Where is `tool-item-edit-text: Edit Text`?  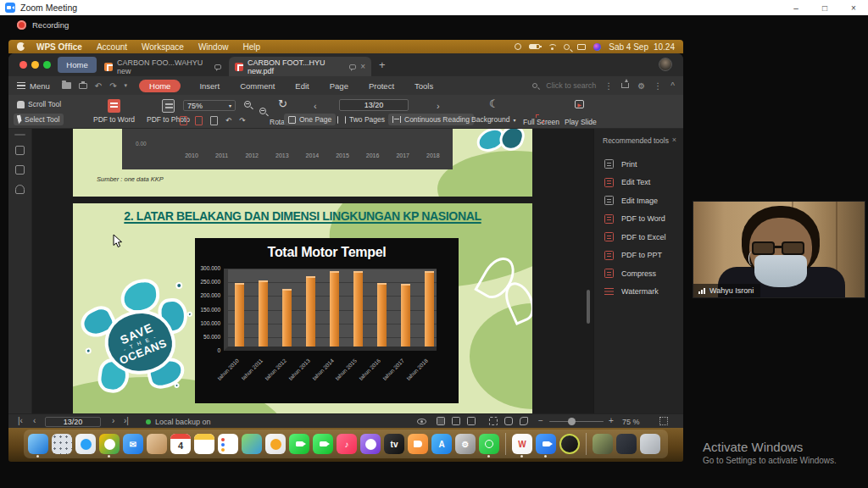
tool-item-edit-text: Edit Text is located at coordinates (643, 183).